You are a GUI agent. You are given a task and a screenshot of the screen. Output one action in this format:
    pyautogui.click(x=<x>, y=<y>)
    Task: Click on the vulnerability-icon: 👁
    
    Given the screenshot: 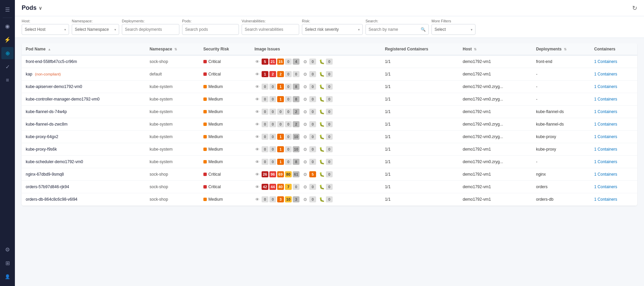 What is the action you would take?
    pyautogui.click(x=258, y=74)
    